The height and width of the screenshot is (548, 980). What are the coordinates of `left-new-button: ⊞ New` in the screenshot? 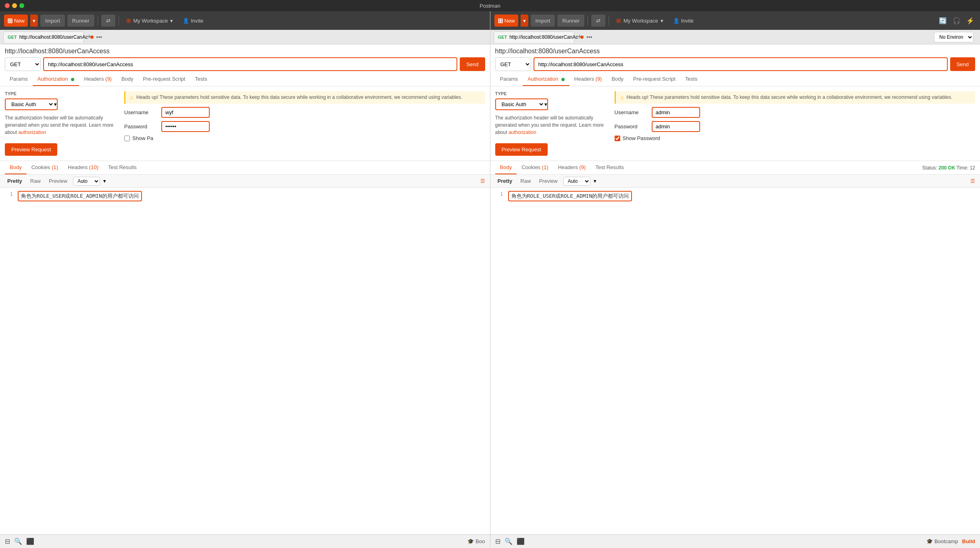 It's located at (16, 21).